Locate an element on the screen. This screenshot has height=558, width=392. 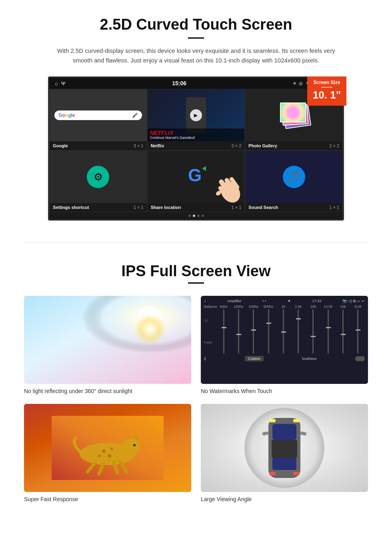
gallery-app-size: 2 × 2 is located at coordinates (334, 146).